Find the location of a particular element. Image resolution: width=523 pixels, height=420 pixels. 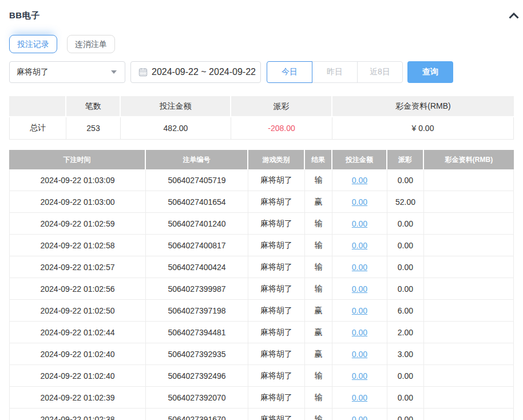

summary-total-row: 总计 253 482.00 -208.00 ¥ 0.00 is located at coordinates (262, 128).